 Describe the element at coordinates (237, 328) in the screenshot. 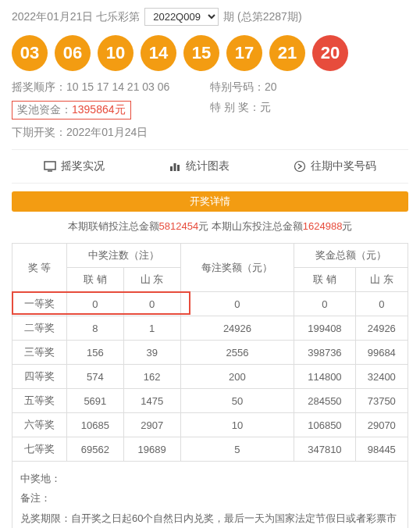

I see `table-cell: 24926` at that location.